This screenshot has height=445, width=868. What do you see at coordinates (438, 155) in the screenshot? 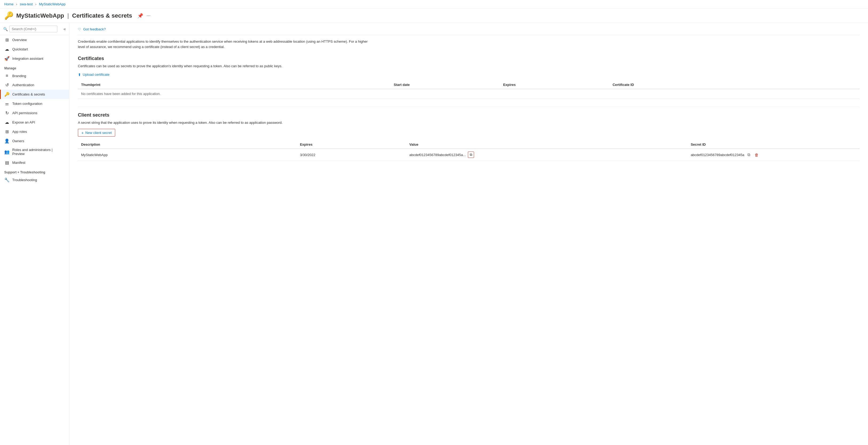
I see `secret-value-text-0: abcdef0123456789abcdef012345a...` at bounding box center [438, 155].